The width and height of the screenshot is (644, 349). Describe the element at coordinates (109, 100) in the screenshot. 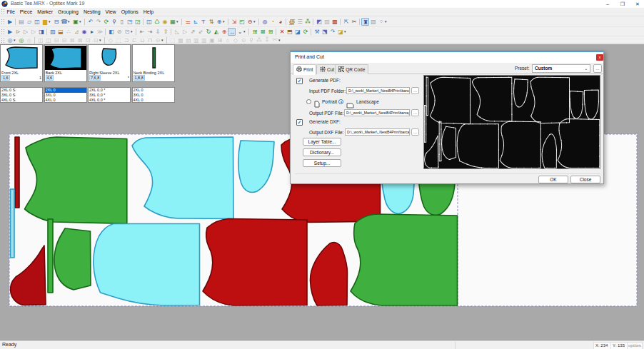

I see `size-row: 4XL 0,0 *` at that location.